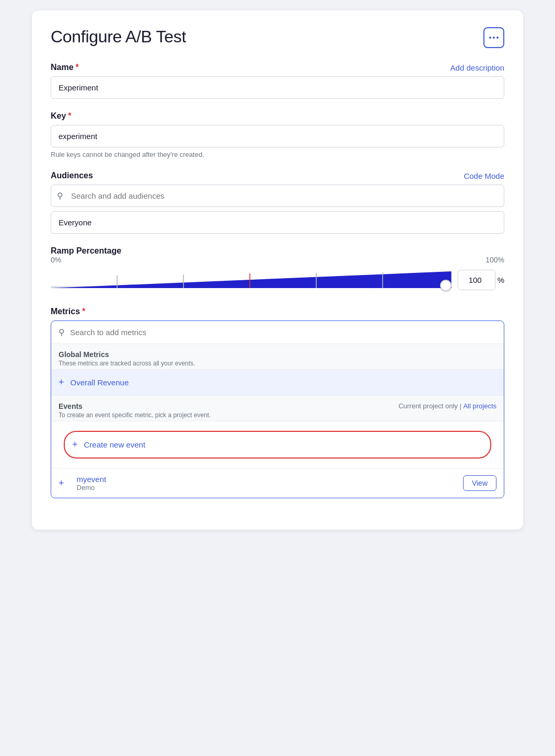  Describe the element at coordinates (135, 410) in the screenshot. I see `events-header-left: Events To create an event specific metri…` at that location.